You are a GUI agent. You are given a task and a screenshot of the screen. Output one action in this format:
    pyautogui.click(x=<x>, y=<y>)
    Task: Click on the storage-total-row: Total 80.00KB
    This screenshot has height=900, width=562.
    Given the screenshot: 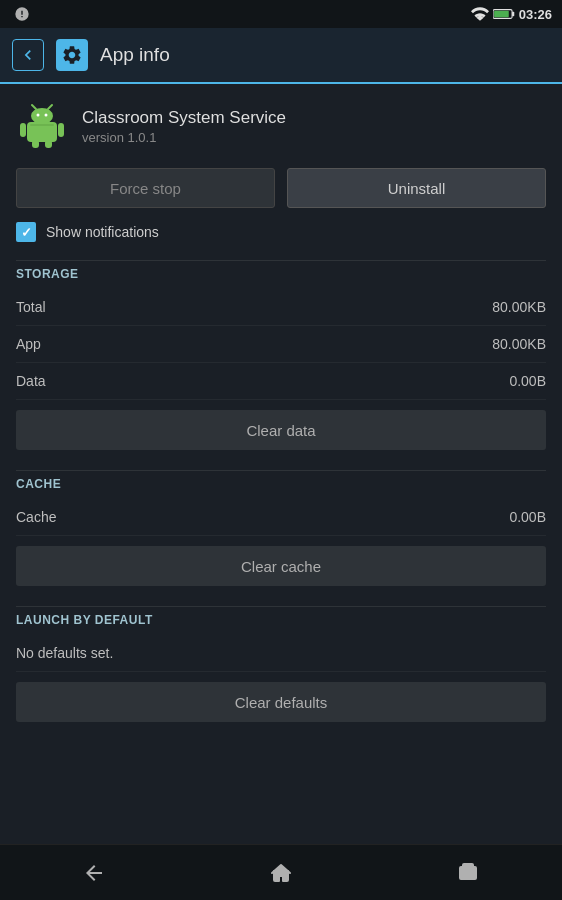 What is the action you would take?
    pyautogui.click(x=281, y=308)
    